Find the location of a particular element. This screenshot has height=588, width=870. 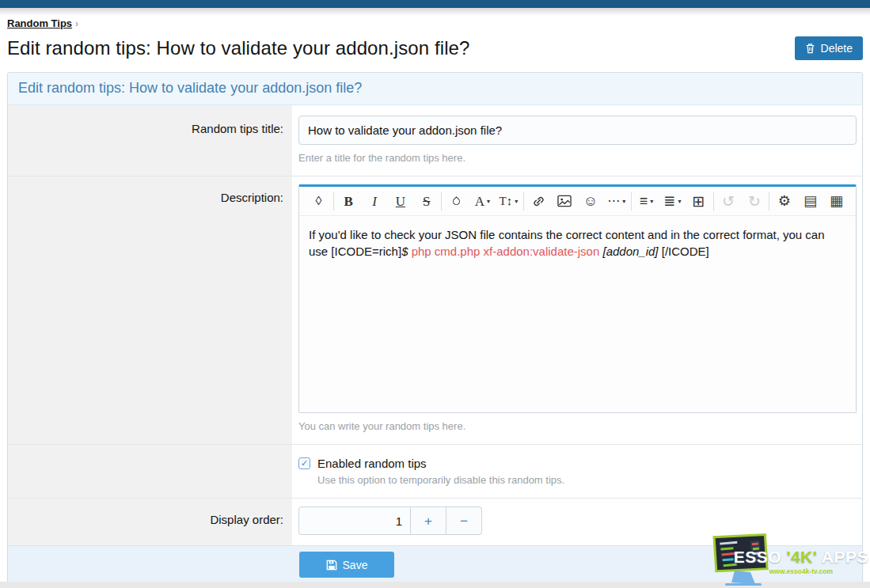

title-row-label: Random tips title: is located at coordinates (150, 141).